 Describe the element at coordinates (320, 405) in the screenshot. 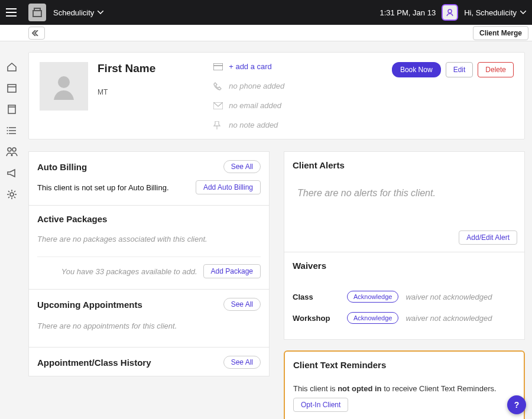

I see `opt-in-client-button: Opt-In Client` at that location.